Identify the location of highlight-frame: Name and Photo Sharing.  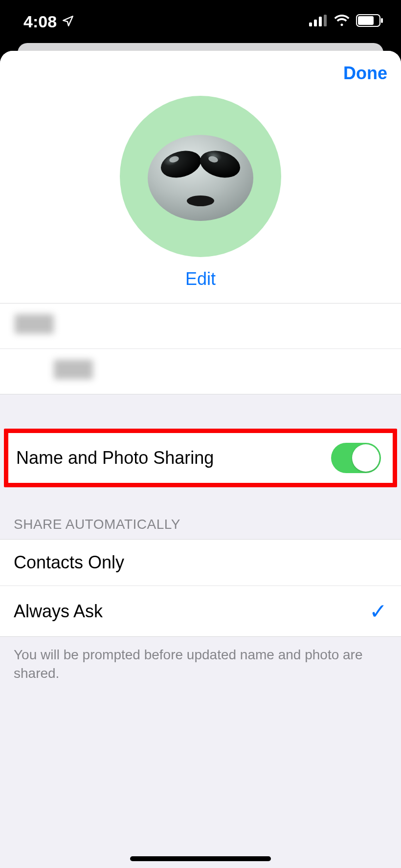
(200, 458).